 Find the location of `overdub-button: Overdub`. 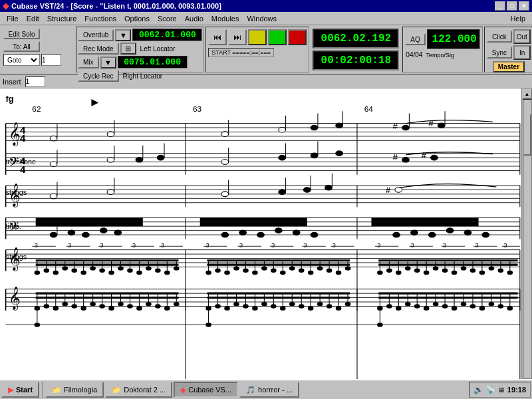

overdub-button: Overdub is located at coordinates (96, 35).